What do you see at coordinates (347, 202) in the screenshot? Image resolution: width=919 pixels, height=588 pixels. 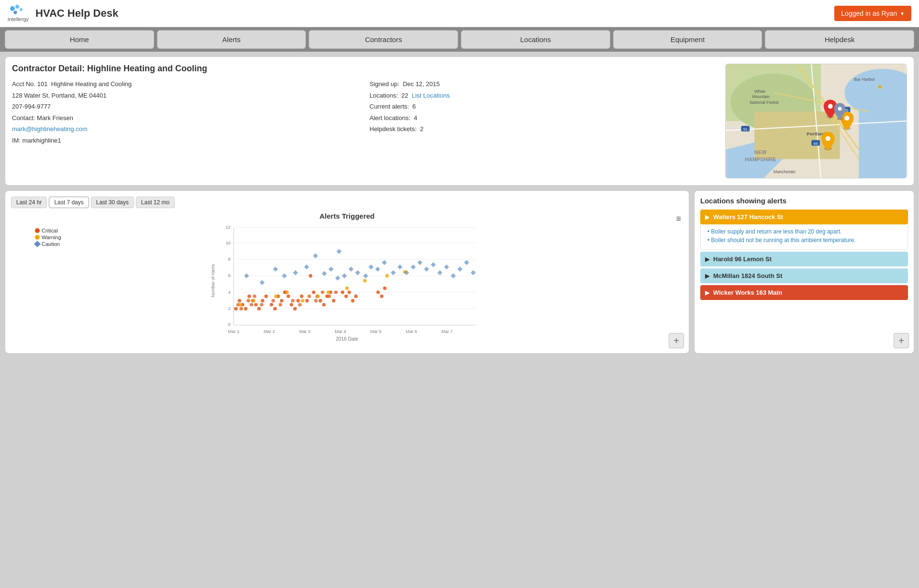 I see `chart-tabs: Last 24 hr Last 7 days Last 30 days Last…` at bounding box center [347, 202].